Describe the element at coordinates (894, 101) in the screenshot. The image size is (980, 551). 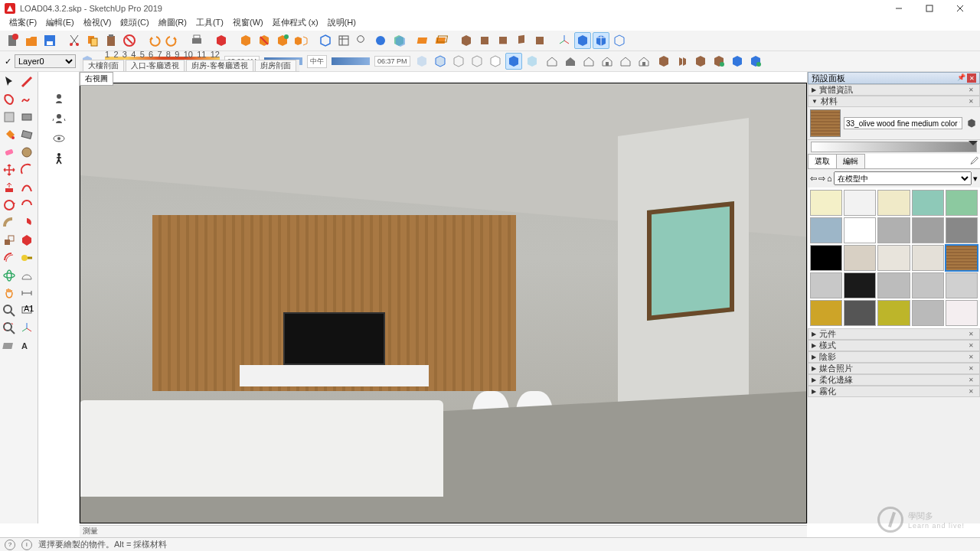
I see `materials-header: ▼材料✕` at that location.